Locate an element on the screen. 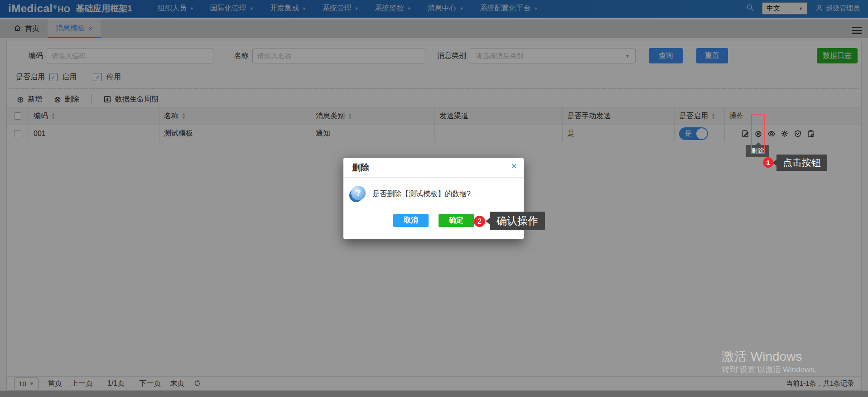 The image size is (868, 397). dialog-title: 删除 is located at coordinates (361, 168).